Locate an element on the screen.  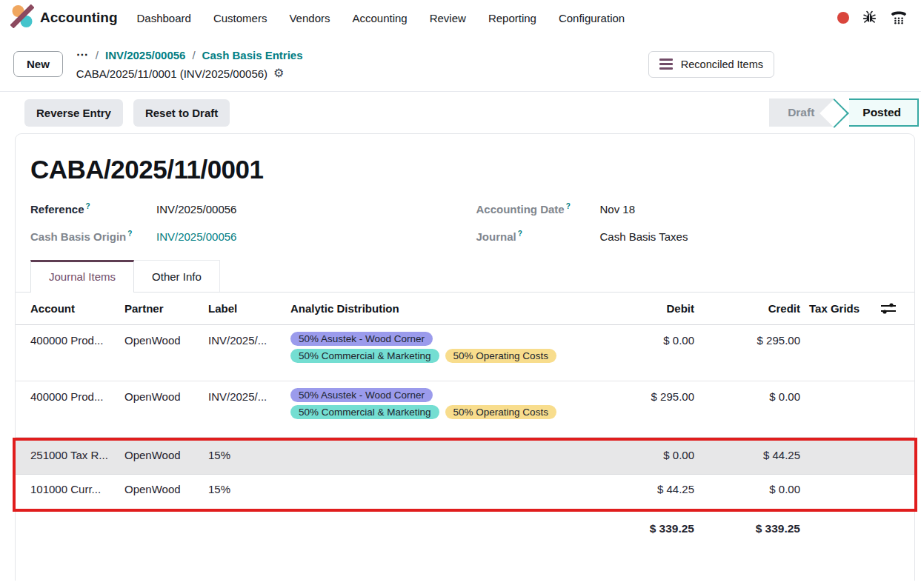
breadcrumb-current-record: CABA/2025/11/0001 (INV/2025/00056) is located at coordinates (172, 74).